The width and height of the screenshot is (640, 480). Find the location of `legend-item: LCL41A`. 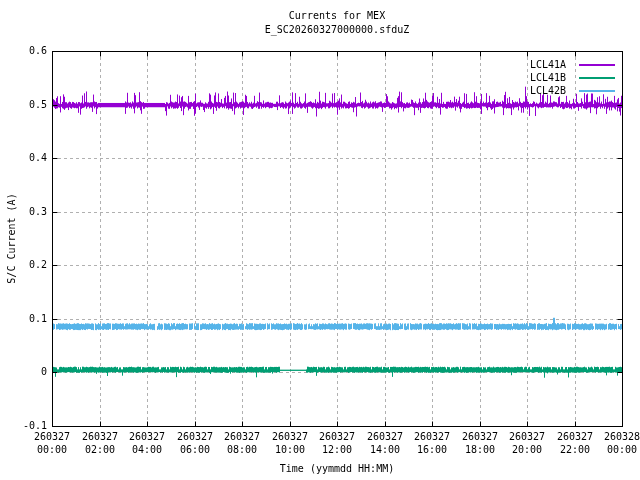

legend-item: LCL41A is located at coordinates (572, 64).